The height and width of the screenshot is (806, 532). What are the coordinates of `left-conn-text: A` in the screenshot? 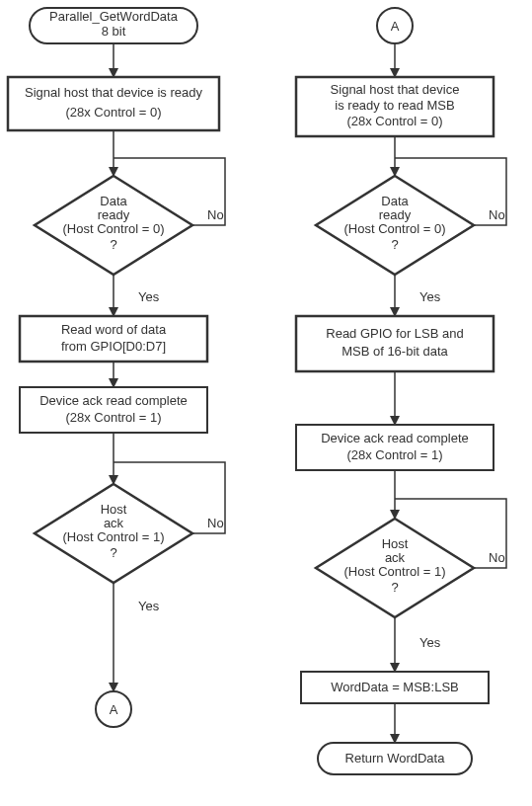 It's located at (114, 709).